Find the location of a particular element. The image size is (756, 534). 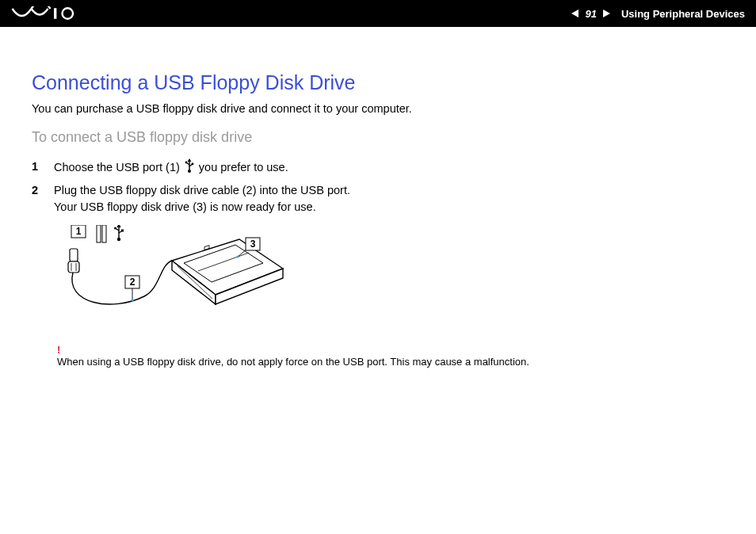

page-title: Connecting a USB Floppy Disk Drive is located at coordinates (378, 82).